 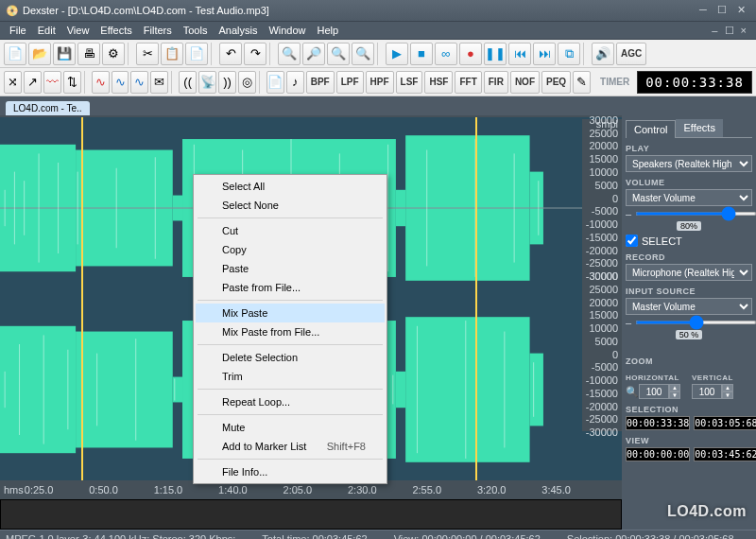 I want to click on stop-button: ■, so click(x=421, y=54).